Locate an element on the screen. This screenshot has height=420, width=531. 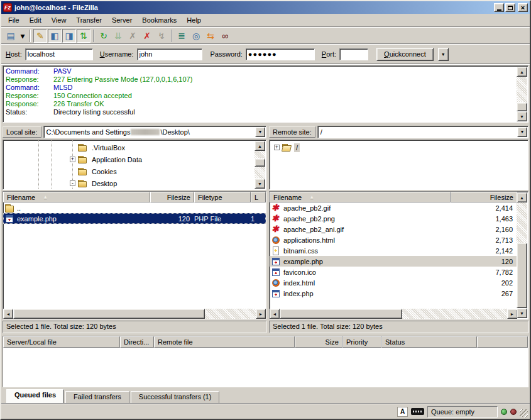
file-row: apache_pb2_ani.gif 2,160 is located at coordinates (393, 229).